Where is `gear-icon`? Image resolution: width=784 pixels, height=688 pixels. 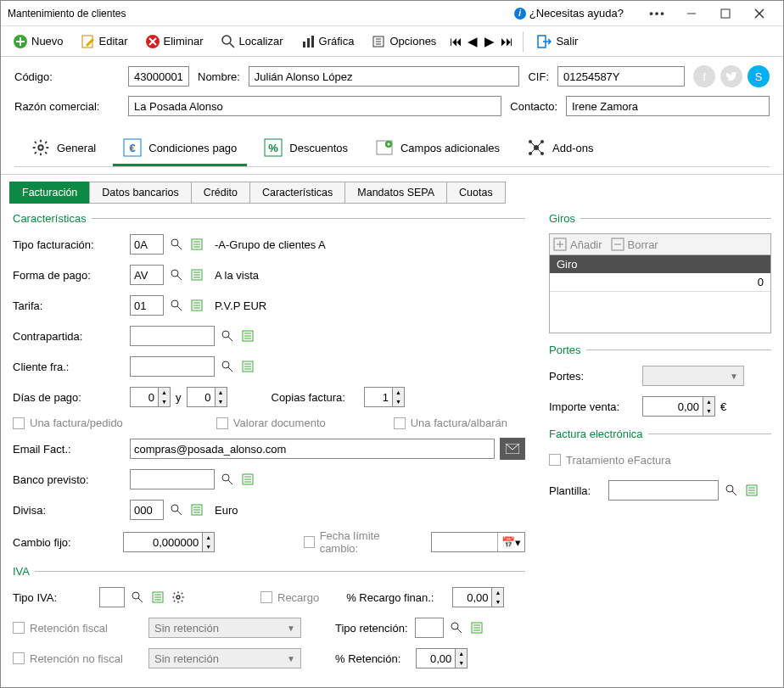 gear-icon is located at coordinates (178, 597).